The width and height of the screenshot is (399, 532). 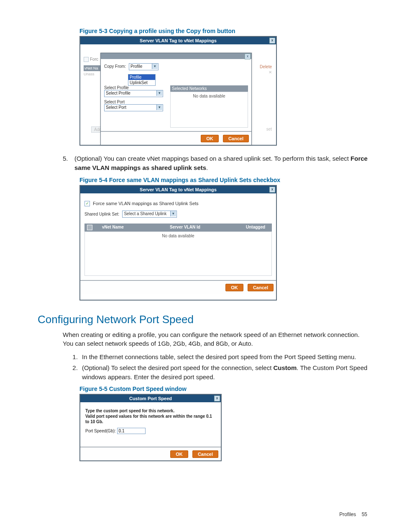 What do you see at coordinates (209, 110) in the screenshot?
I see `selected-networks-body: No data available` at bounding box center [209, 110].